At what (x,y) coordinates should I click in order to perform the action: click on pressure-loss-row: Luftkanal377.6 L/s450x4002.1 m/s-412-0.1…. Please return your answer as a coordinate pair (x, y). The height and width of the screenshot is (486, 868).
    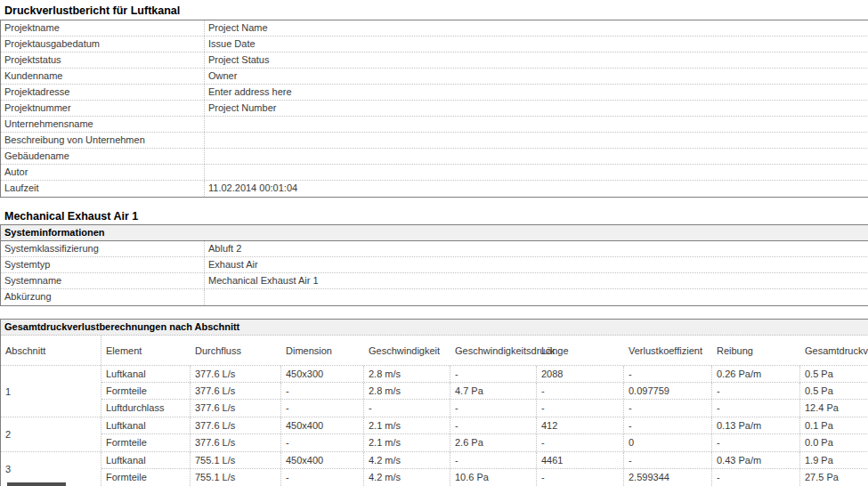
    Looking at the image, I should click on (484, 425).